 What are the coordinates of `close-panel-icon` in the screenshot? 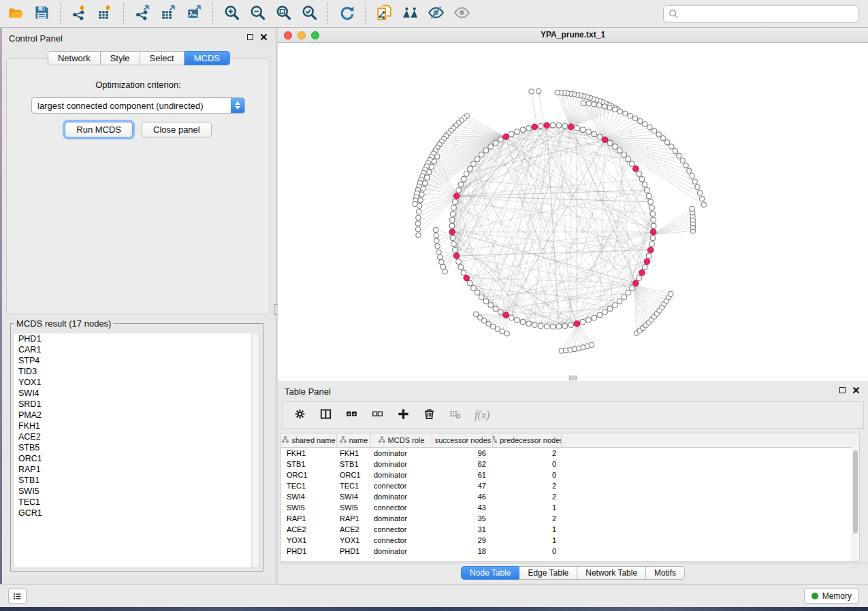 It's located at (264, 37).